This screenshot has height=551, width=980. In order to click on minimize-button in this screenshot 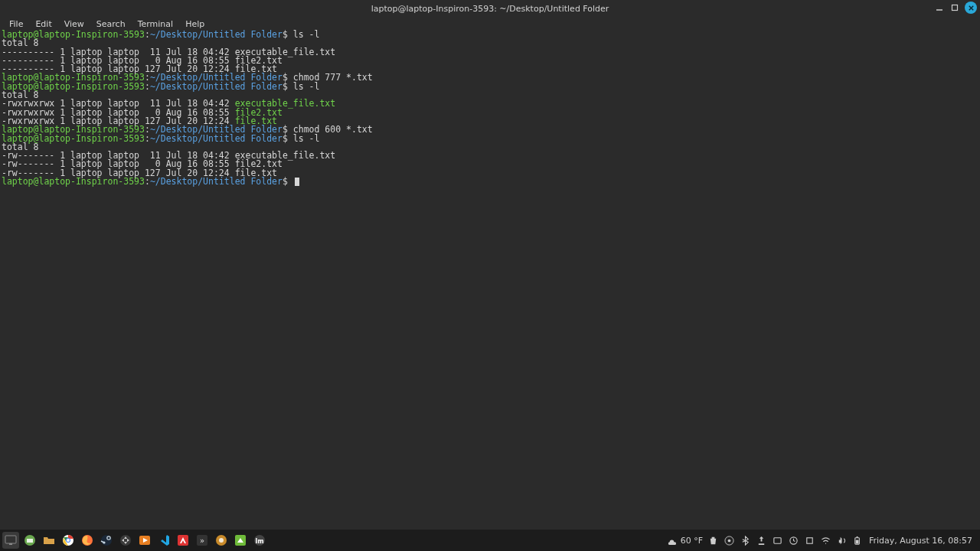, I will do `click(939, 8)`.